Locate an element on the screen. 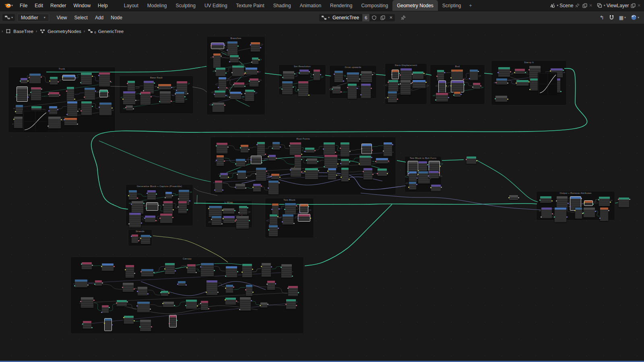 The image size is (644, 362). workspace-tab-texture-paint: Texture Paint is located at coordinates (250, 6).